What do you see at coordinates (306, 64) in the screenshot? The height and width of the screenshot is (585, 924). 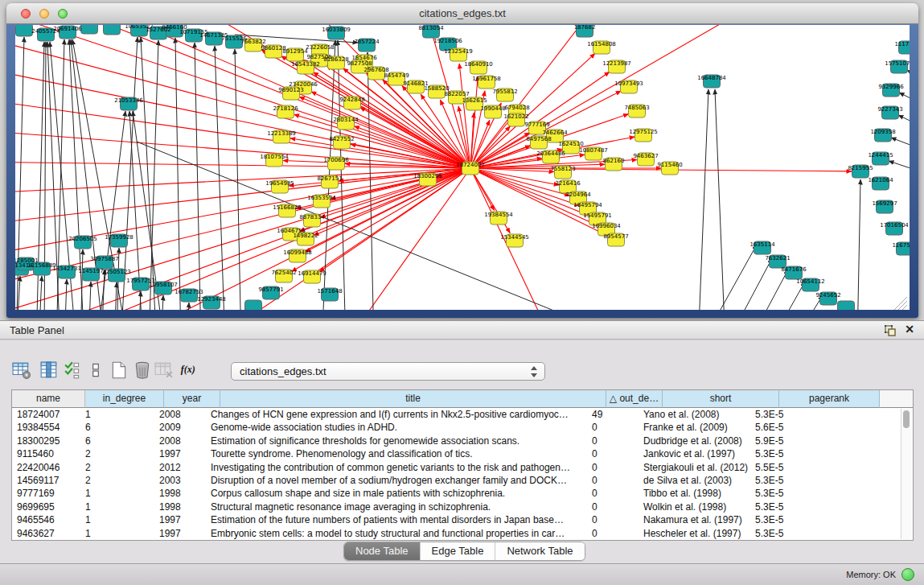 I see `graph-node-label: 16543382` at bounding box center [306, 64].